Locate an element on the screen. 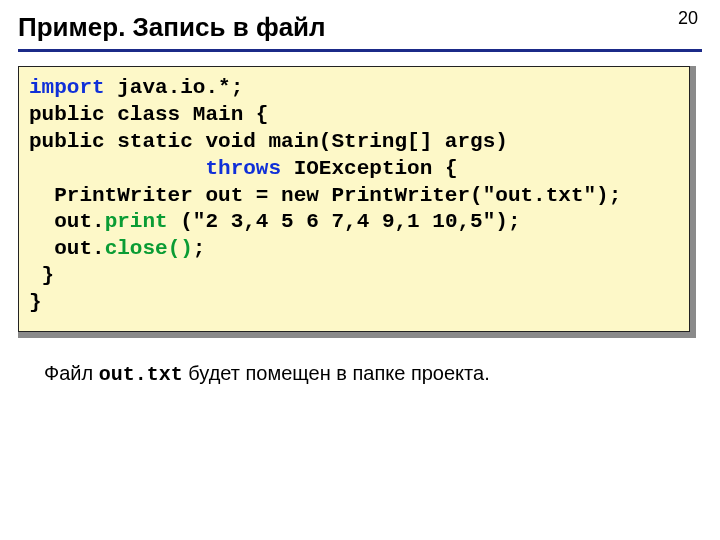 The width and height of the screenshot is (720, 540). code-text: ("2 3,4 5 6 7,4 9,1 10,5"); is located at coordinates (344, 222).